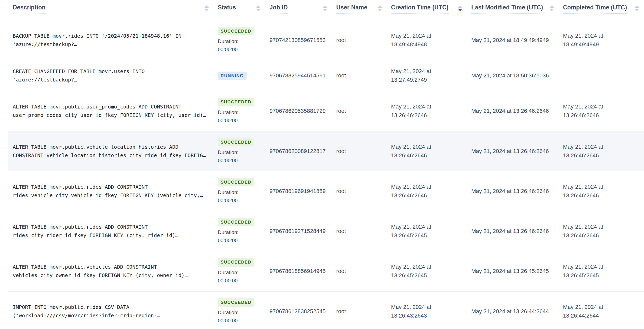 The width and height of the screenshot is (644, 329). What do you see at coordinates (303, 311) in the screenshot?
I see `job-id: 970678612838252545` at bounding box center [303, 311].